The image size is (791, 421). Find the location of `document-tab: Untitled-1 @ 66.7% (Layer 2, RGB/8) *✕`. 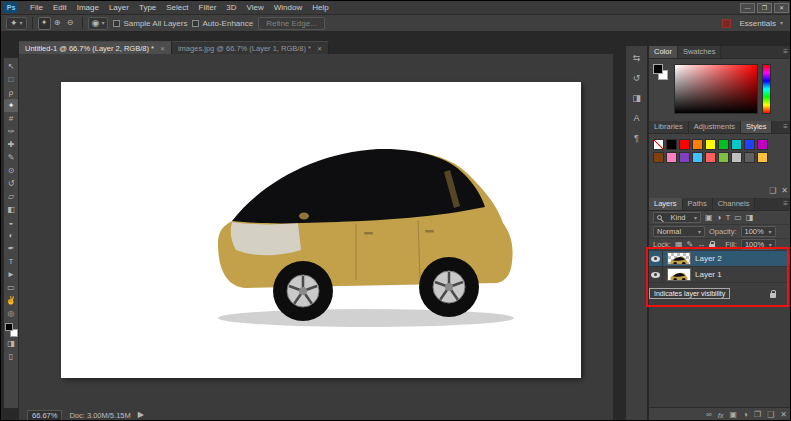

document-tab: Untitled-1 @ 66.7% (Layer 2, RGB/8) *✕ is located at coordinates (96, 48).